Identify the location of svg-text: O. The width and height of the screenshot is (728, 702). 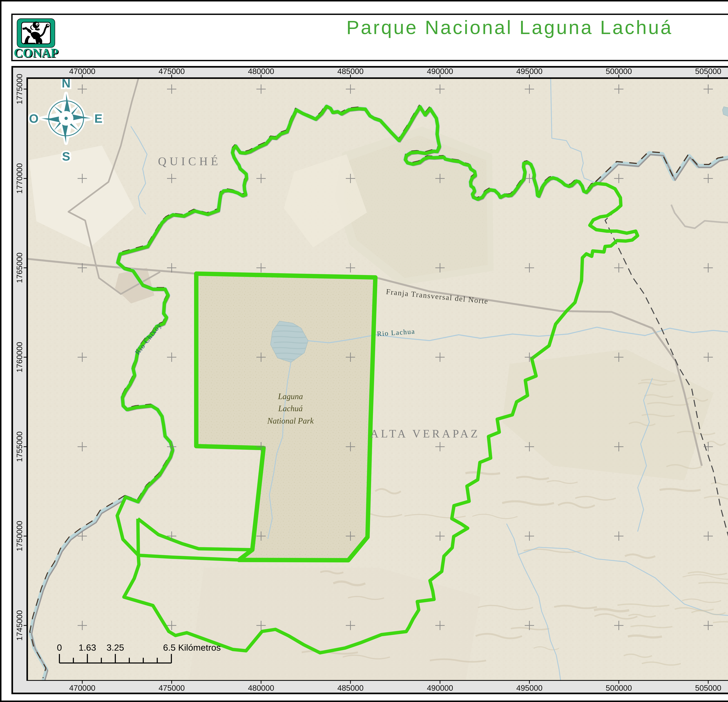
(33, 119).